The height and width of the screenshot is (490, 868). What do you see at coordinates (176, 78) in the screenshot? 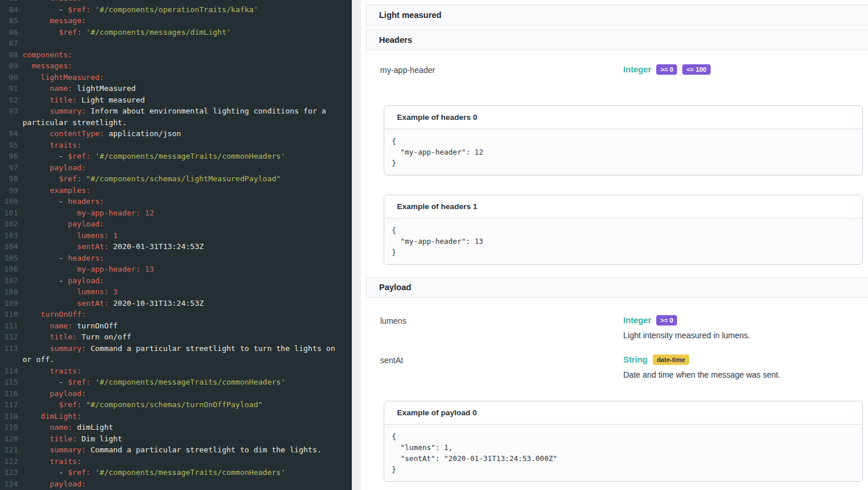
I see `code-line: 90 lightMeasured:` at bounding box center [176, 78].